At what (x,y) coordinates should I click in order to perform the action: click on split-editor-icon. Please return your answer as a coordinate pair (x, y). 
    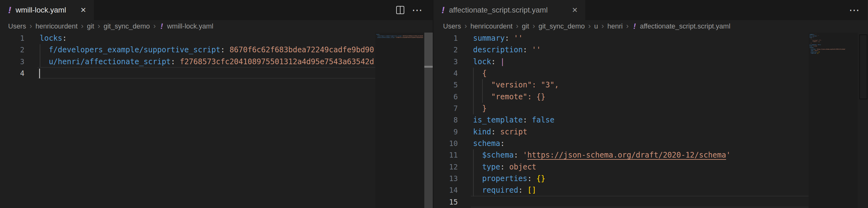
    Looking at the image, I should click on (400, 10).